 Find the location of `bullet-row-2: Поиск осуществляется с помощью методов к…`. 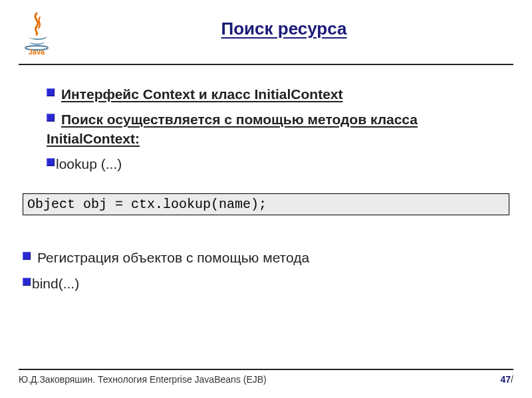

bullet-row-2: Поиск осуществляется с помощью методов к… is located at coordinates (278, 129).